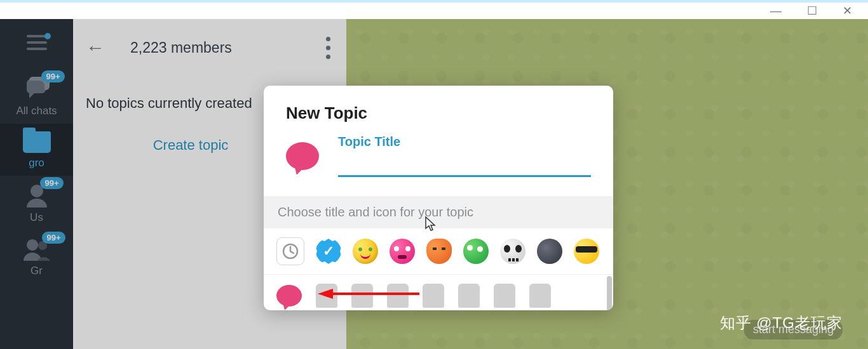 The image size is (868, 349). Describe the element at coordinates (37, 43) in the screenshot. I see `menu-icon` at that location.